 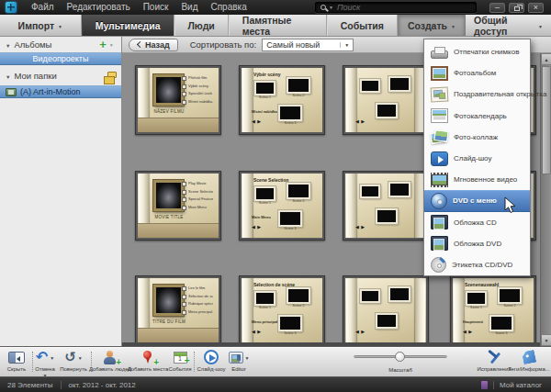 I want to click on import-button: Импорт, so click(x=40, y=26).